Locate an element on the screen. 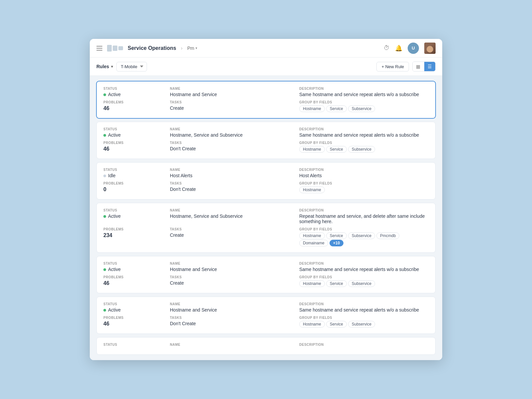  history-icon: ⏱ is located at coordinates (387, 48).